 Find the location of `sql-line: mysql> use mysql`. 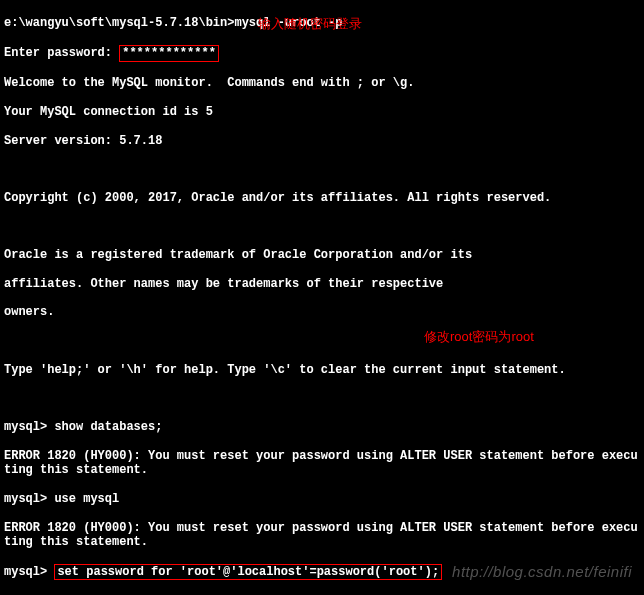

sql-line: mysql> use mysql is located at coordinates (322, 499).